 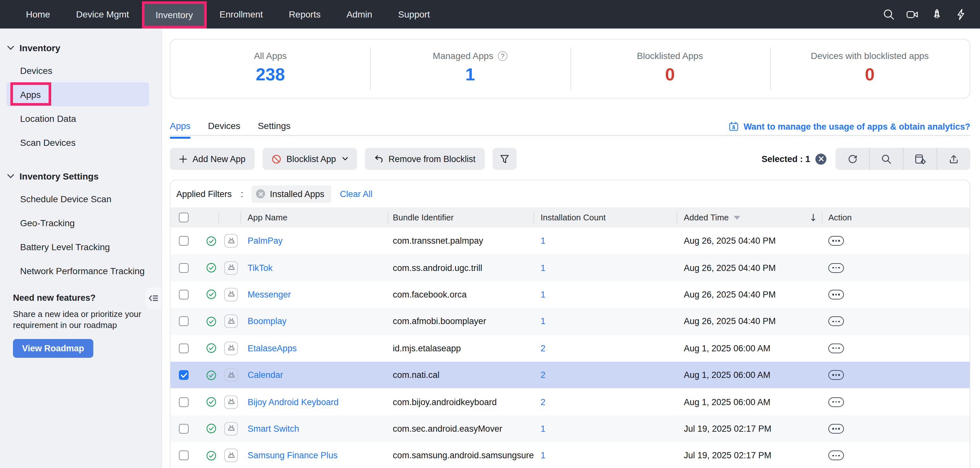 I want to click on app-name-link: Messenger, so click(x=269, y=294).